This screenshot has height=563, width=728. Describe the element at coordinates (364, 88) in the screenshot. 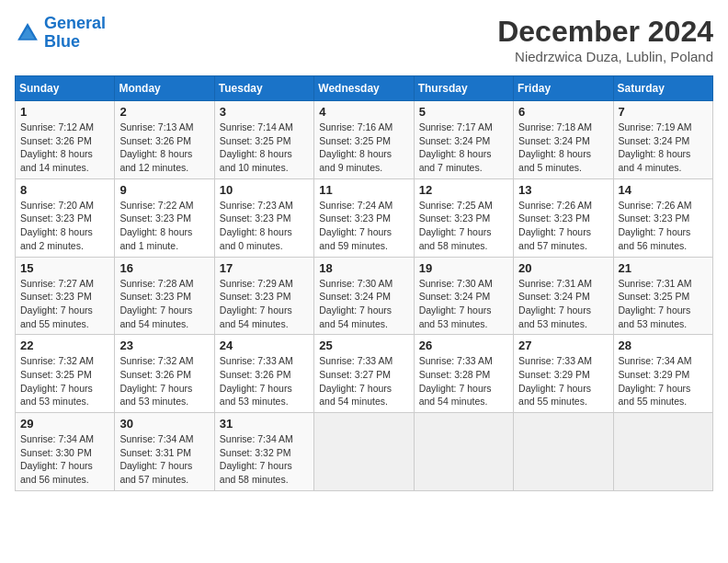

I see `weekday-header-wednesday: Wednesday` at that location.